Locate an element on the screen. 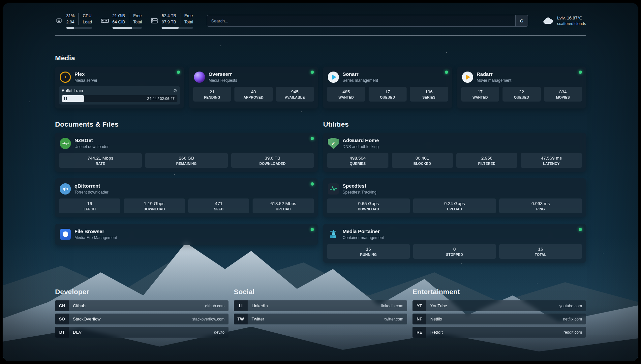 This screenshot has width=641, height=364. overseerr-card: Overseerr Media Requests 21 PENDING 40 A… is located at coordinates (254, 88).